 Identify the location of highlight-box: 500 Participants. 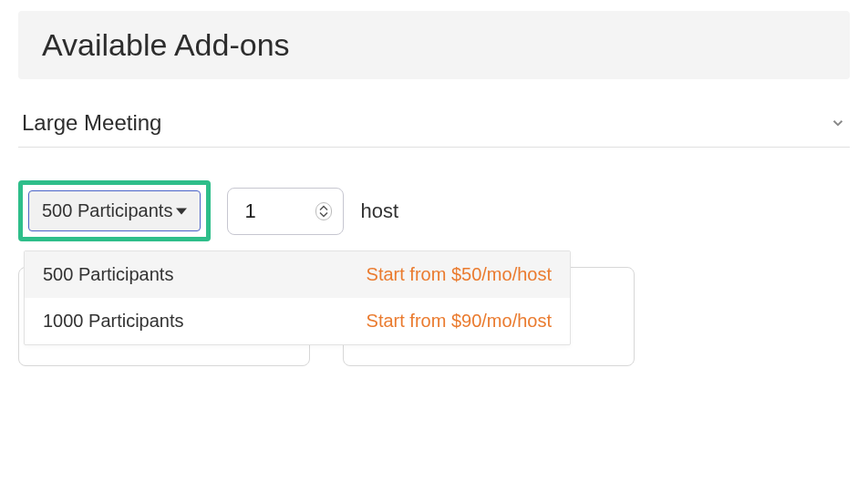
(115, 211).